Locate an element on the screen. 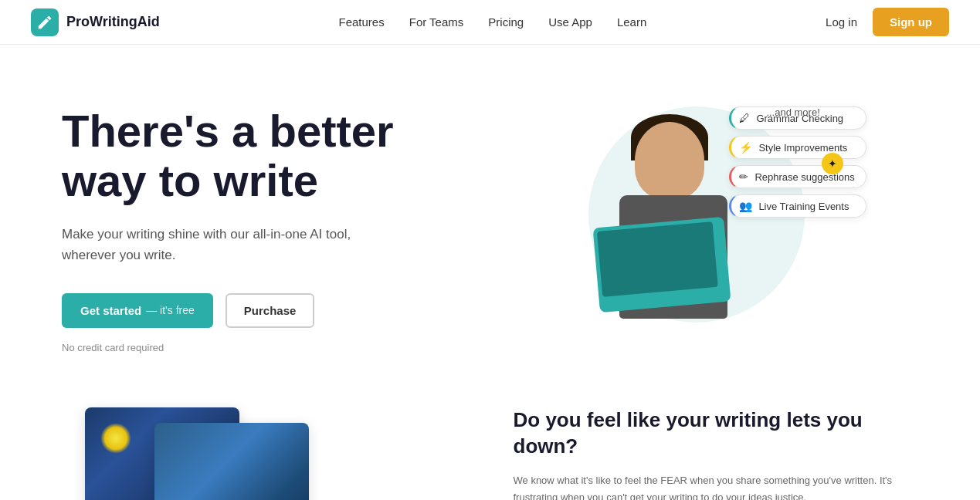 The width and height of the screenshot is (980, 500). blue-painting is located at coordinates (232, 461).